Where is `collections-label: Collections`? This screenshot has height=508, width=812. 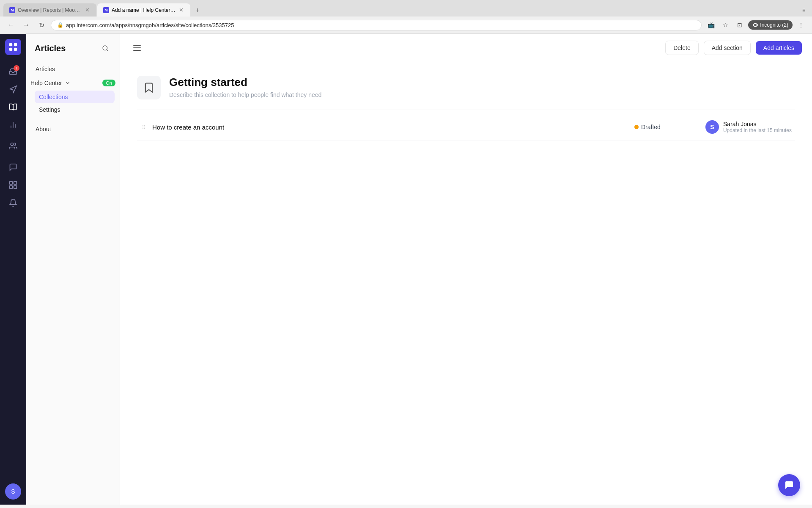
collections-label: Collections is located at coordinates (53, 97).